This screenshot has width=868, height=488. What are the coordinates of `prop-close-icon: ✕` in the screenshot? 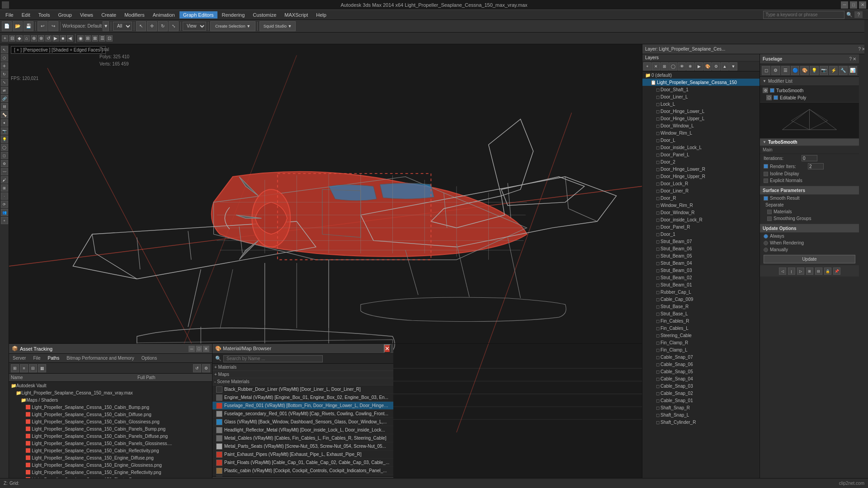 It's located at (854, 59).